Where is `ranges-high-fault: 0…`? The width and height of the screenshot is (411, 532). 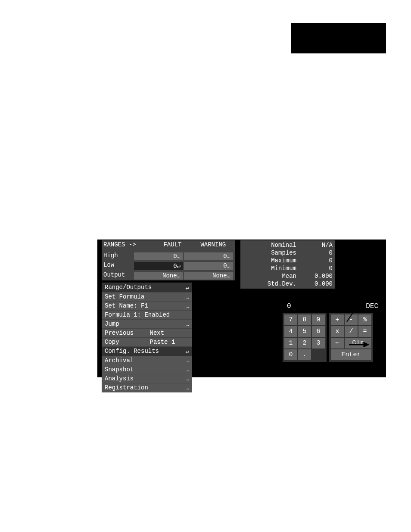
ranges-high-fault: 0… is located at coordinates (159, 256).